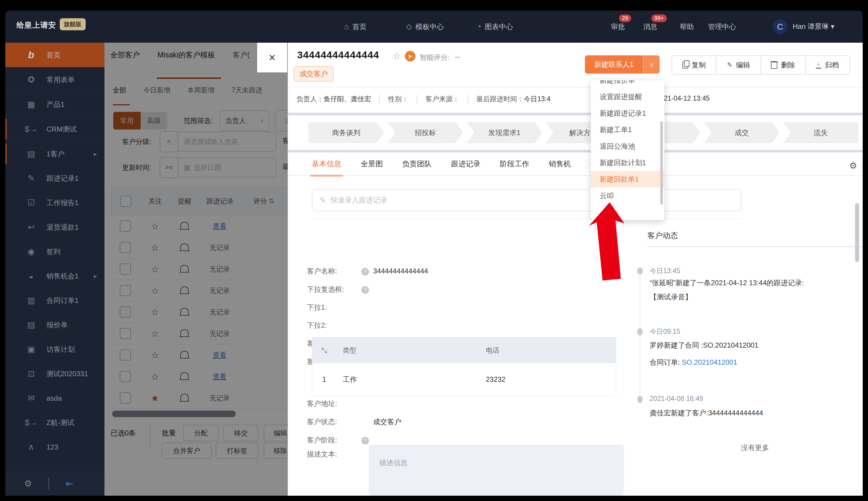 This screenshot has height=501, width=868. I want to click on topbar-nav-item: ◇ 模板中心, so click(425, 27).